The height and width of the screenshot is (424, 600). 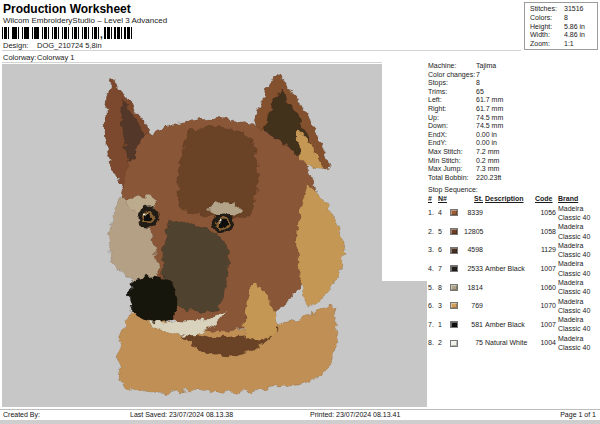 What do you see at coordinates (514, 126) in the screenshot?
I see `info-down: Down:74.5 mm` at bounding box center [514, 126].